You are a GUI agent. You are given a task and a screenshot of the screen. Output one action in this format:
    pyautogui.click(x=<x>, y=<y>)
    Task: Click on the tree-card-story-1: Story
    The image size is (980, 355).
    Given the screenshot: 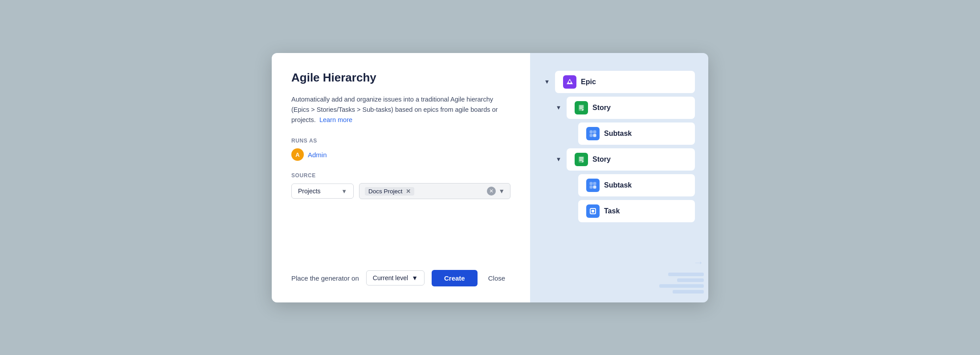 What is the action you would take?
    pyautogui.click(x=631, y=108)
    